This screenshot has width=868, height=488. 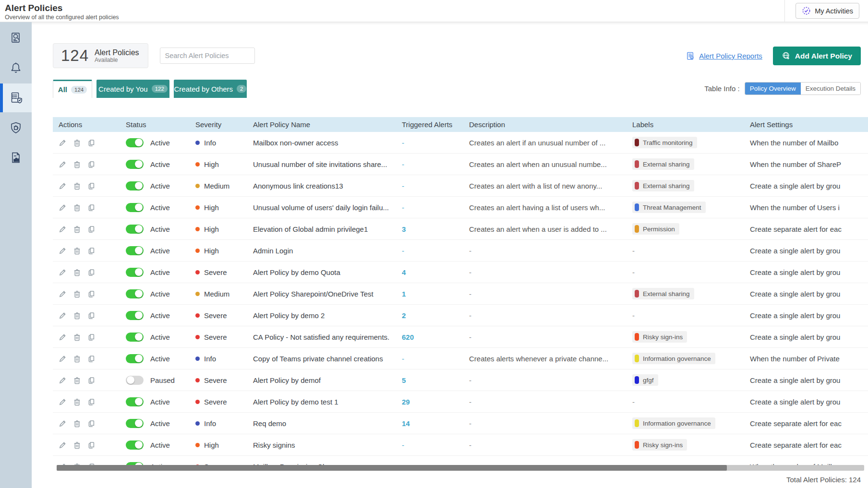 I want to click on sidebar-item-alert-policies, so click(x=16, y=98).